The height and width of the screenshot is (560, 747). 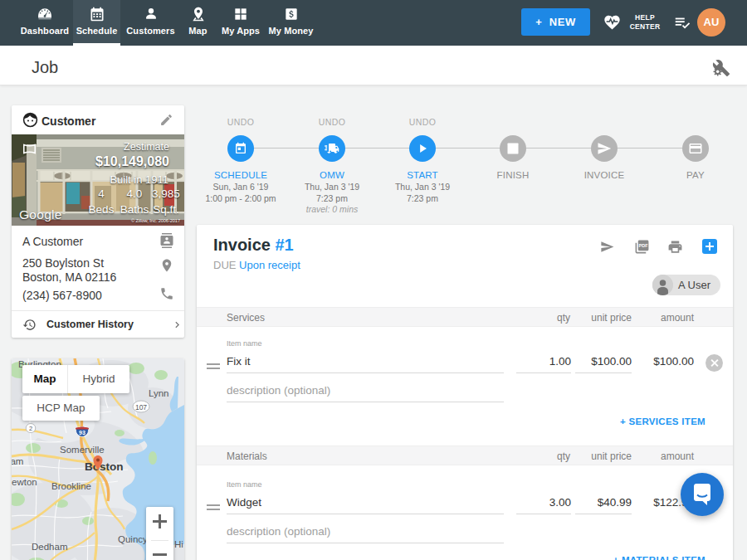 What do you see at coordinates (50, 547) in the screenshot?
I see `svg-text: Dedham` at bounding box center [50, 547].